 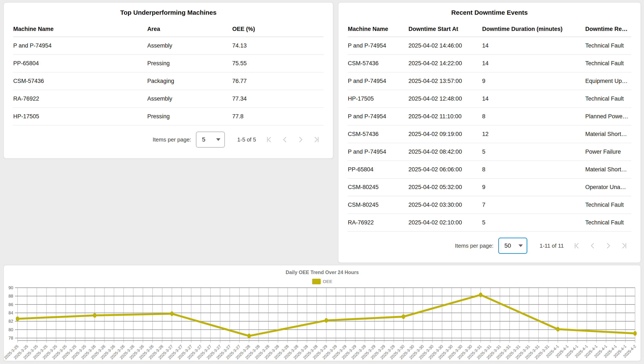 I want to click on items-per-page-select: 5, so click(x=210, y=140).